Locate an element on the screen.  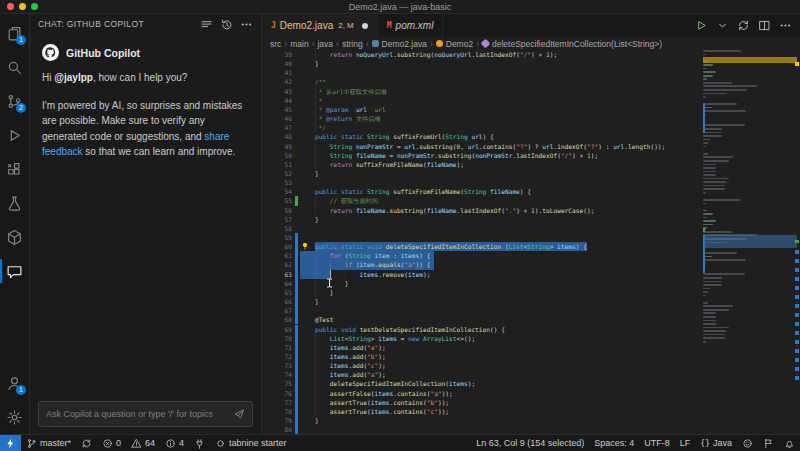
chat-list-icon is located at coordinates (206, 24).